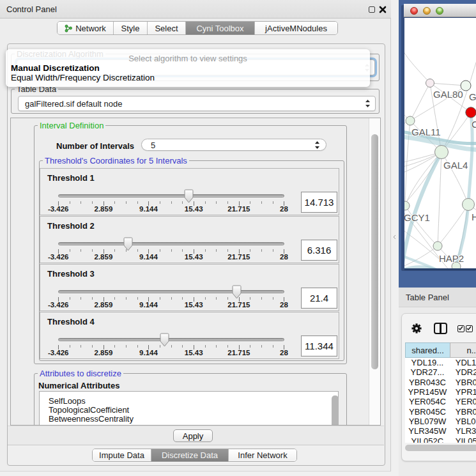 The width and height of the screenshot is (476, 476). What do you see at coordinates (441, 411) in the screenshot?
I see `table-row: YBR045CYBR045C` at bounding box center [441, 411].